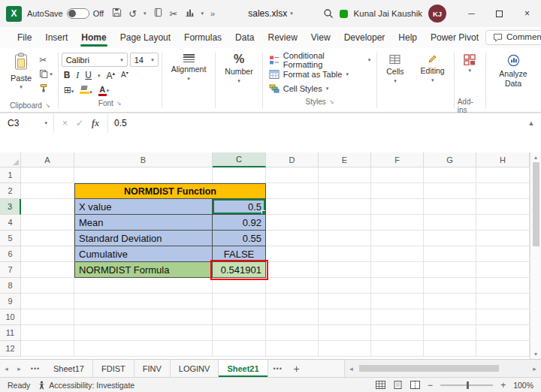  Describe the element at coordinates (48, 160) in the screenshot. I see `column-header-a: A` at that location.